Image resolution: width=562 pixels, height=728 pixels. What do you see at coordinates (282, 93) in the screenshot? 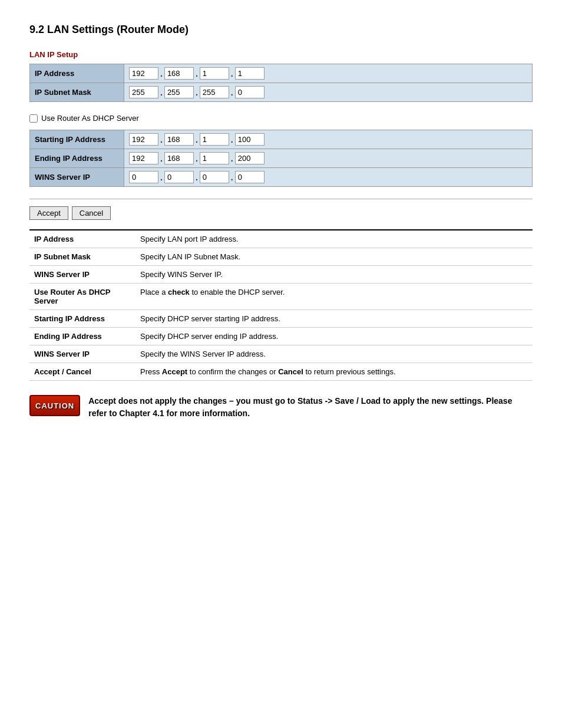
I see `ip-subnet-mask-row: IP Subnet Mask . . .` at bounding box center [282, 93].